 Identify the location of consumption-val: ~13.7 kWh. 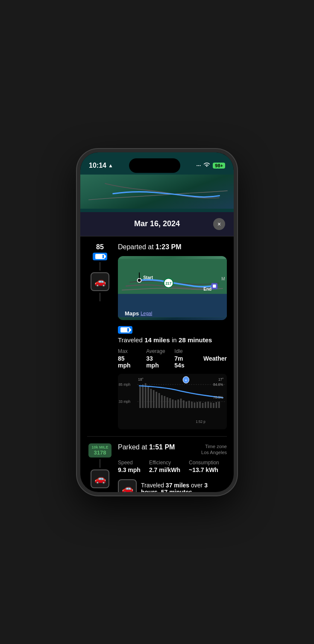
(204, 470).